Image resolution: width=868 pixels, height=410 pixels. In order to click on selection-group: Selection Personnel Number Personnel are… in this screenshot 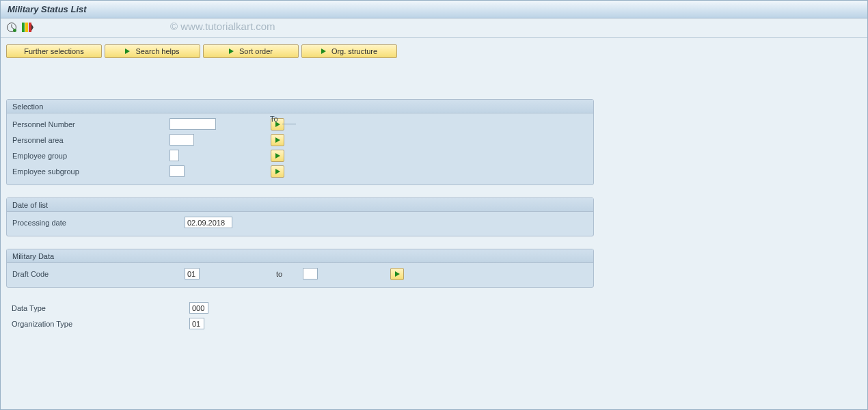, I will do `click(300, 142)`.